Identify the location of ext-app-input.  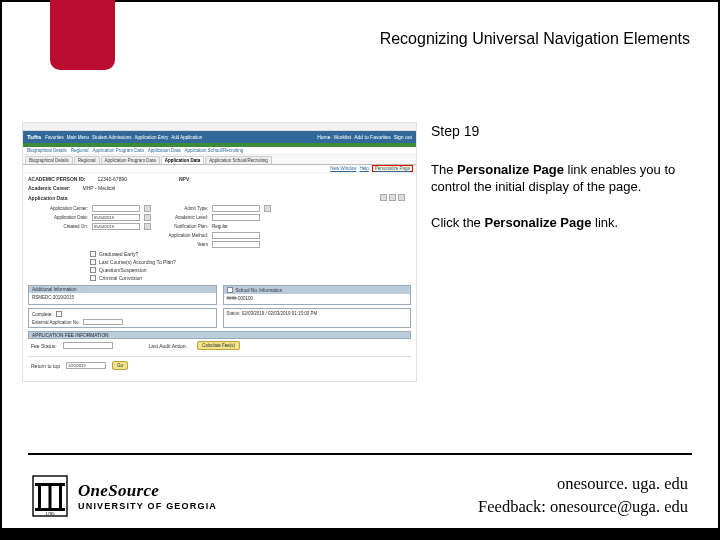
(103, 322).